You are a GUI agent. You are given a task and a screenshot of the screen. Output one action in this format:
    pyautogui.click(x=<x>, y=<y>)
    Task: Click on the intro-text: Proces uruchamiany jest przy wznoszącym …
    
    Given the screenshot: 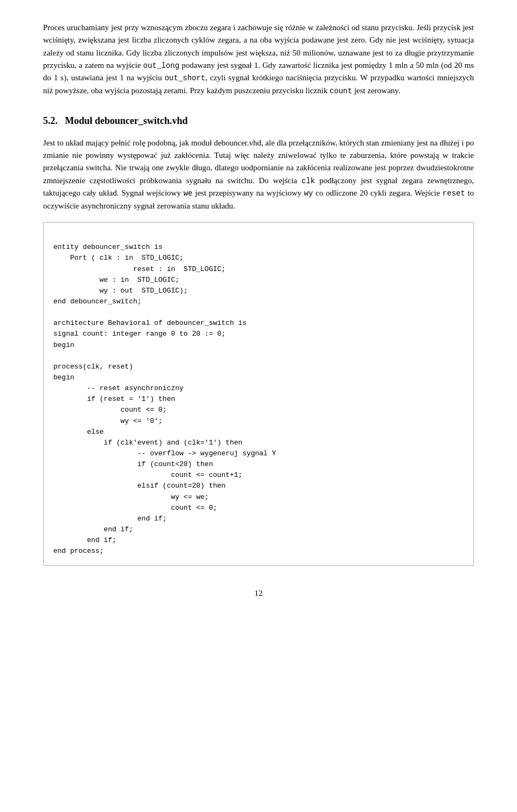 What is the action you would take?
    pyautogui.click(x=258, y=59)
    